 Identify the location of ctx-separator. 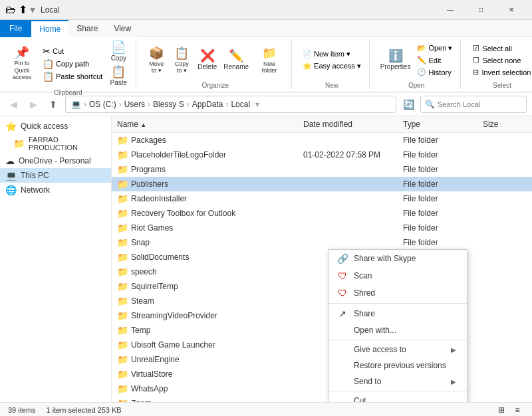
(398, 303).